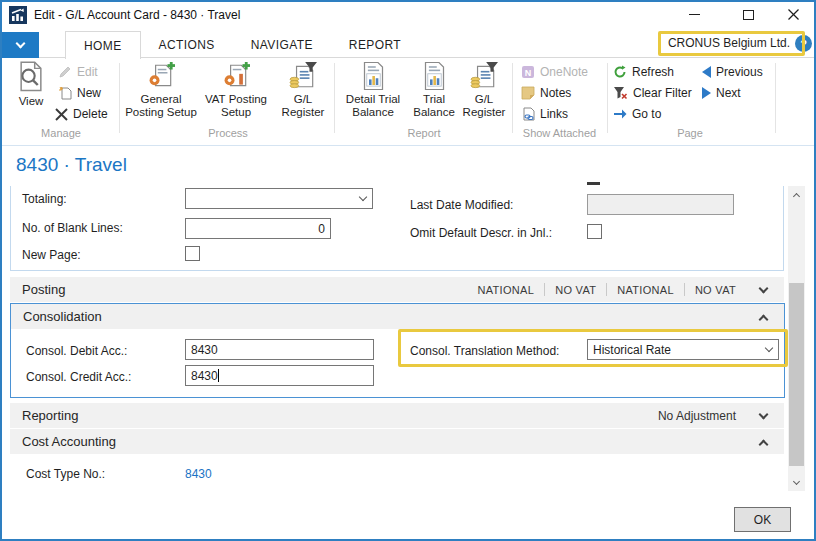  I want to click on button-label: Trial, so click(434, 100).